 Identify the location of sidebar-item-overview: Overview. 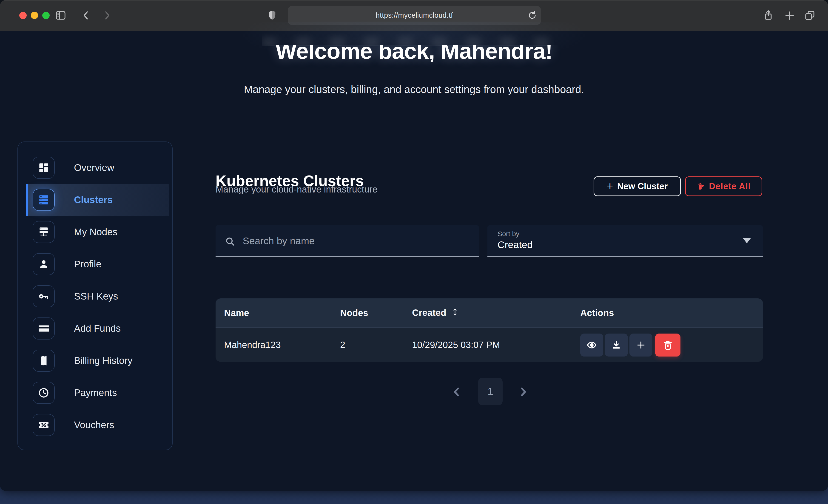
(95, 168).